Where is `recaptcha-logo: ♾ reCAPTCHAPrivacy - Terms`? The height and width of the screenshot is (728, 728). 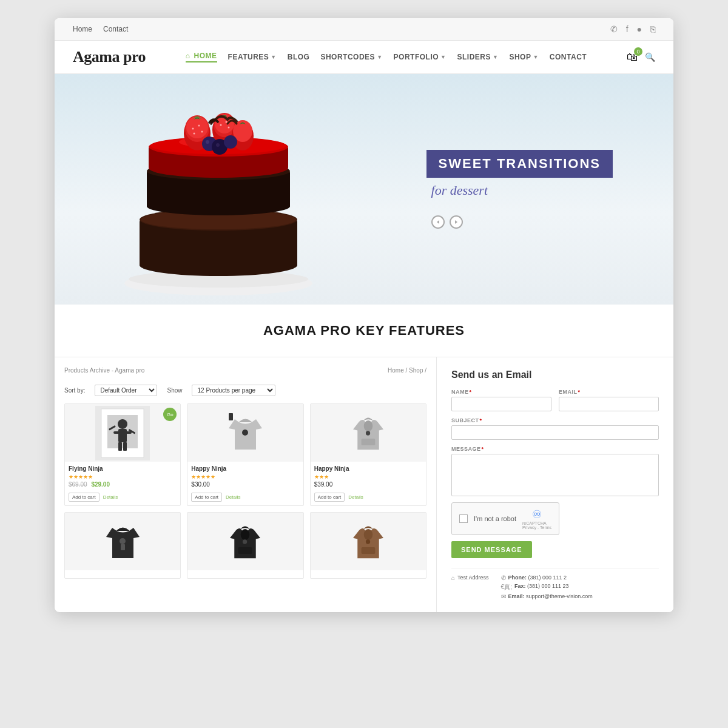 recaptcha-logo: ♾ reCAPTCHAPrivacy - Terms is located at coordinates (537, 519).